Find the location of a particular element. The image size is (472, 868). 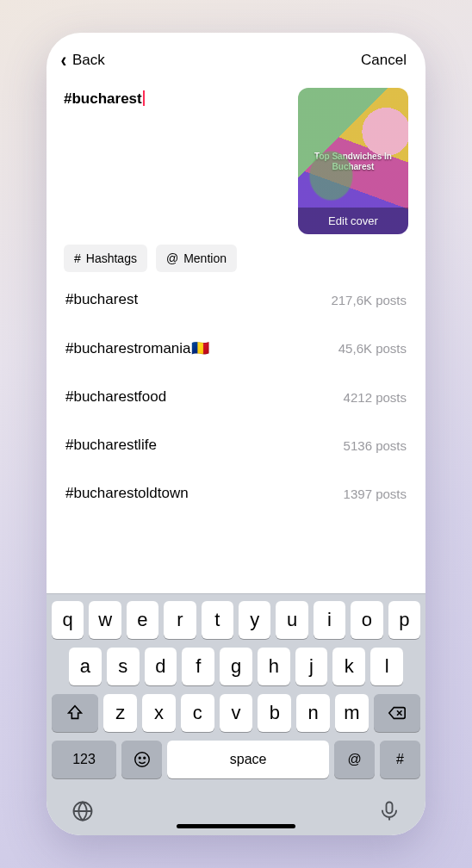

key-hash: # is located at coordinates (400, 760).